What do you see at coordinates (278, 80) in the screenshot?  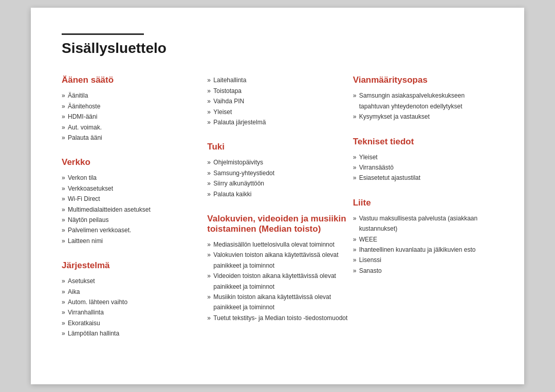 I see `list-item: Laitehallinta` at bounding box center [278, 80].